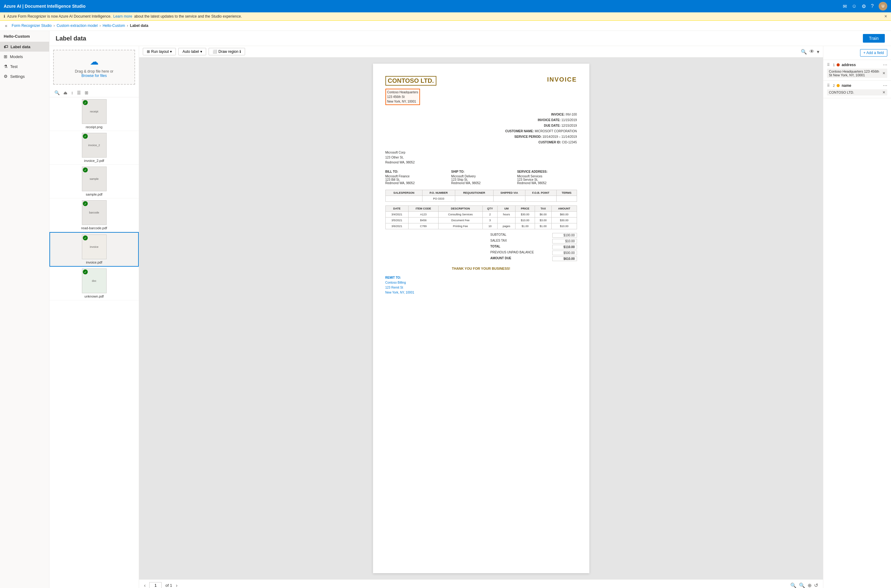 Image resolution: width=891 pixels, height=588 pixels. What do you see at coordinates (177, 586) in the screenshot?
I see `next-page-button: ›` at bounding box center [177, 586].